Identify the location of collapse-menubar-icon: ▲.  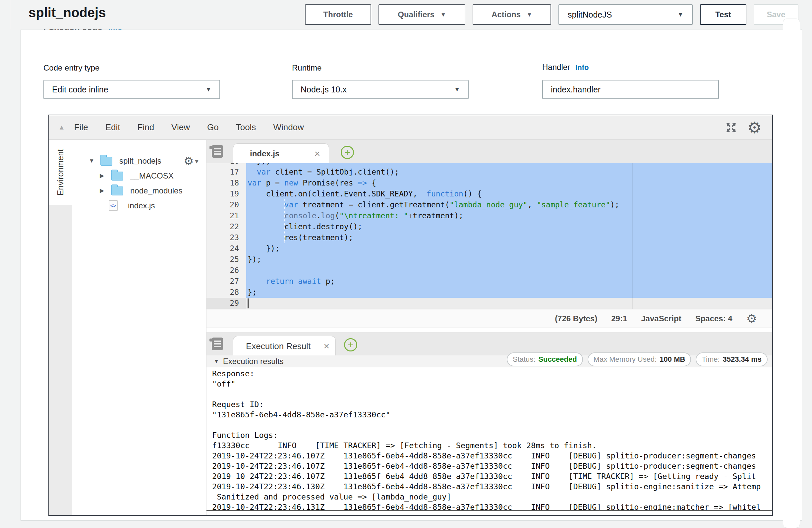
(61, 128).